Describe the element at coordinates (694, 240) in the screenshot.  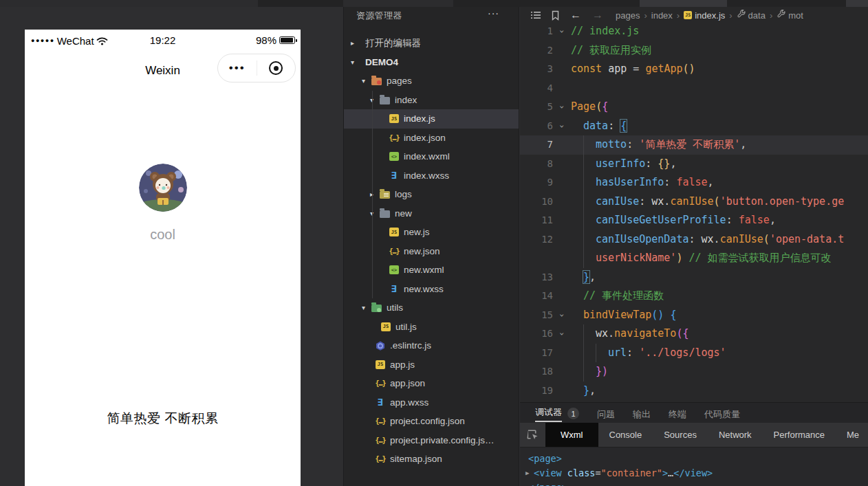
I see `code-line: 12canIUseOpenData: wx.canIUse('open-data…` at that location.